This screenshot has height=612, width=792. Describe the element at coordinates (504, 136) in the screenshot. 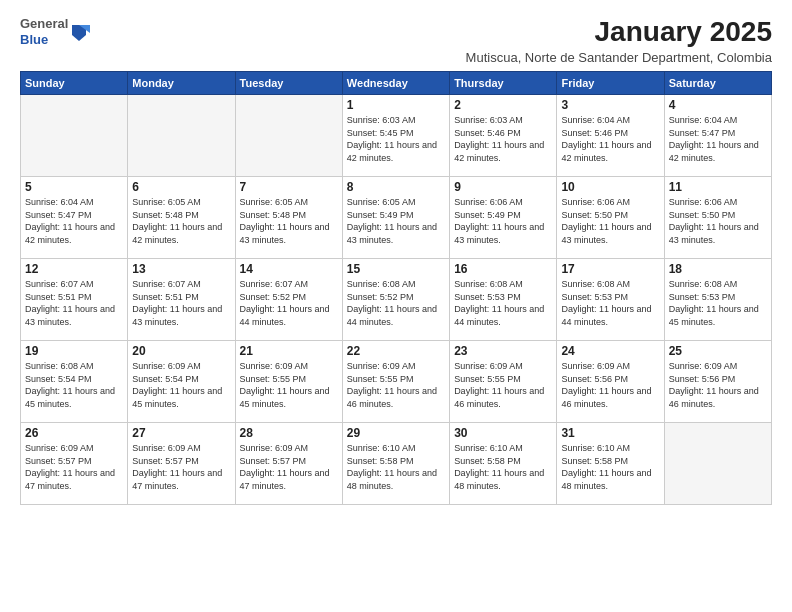

I see `day-cell: 2Sunrise: 6:03 AM Sunset: 5:46 PM Daylig…` at that location.